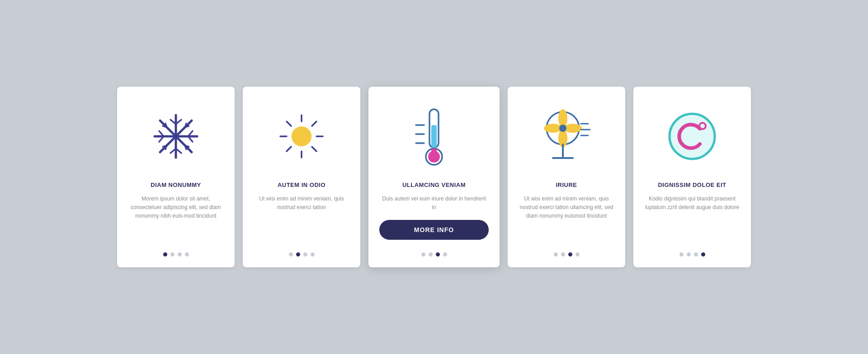  I want to click on card-1-body: Morem ipsum dolor sit amet, consectetuer…, so click(176, 219).